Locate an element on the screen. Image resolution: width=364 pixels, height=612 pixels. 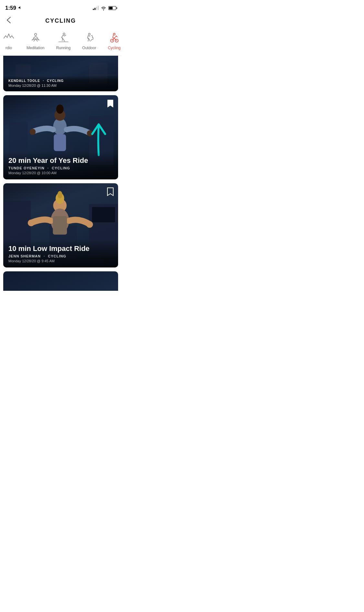
chevron-left-icon is located at coordinates (9, 20).